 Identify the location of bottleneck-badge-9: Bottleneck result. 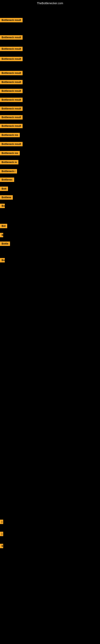
(11, 117).